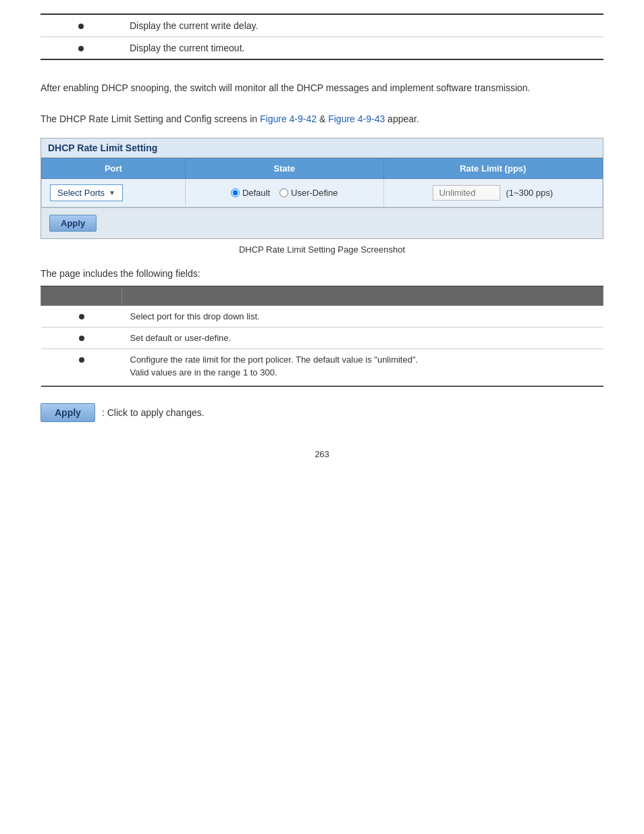 This screenshot has width=644, height=834. Describe the element at coordinates (529, 193) in the screenshot. I see `rate-limit-range-label: (1~300 pps)` at that location.